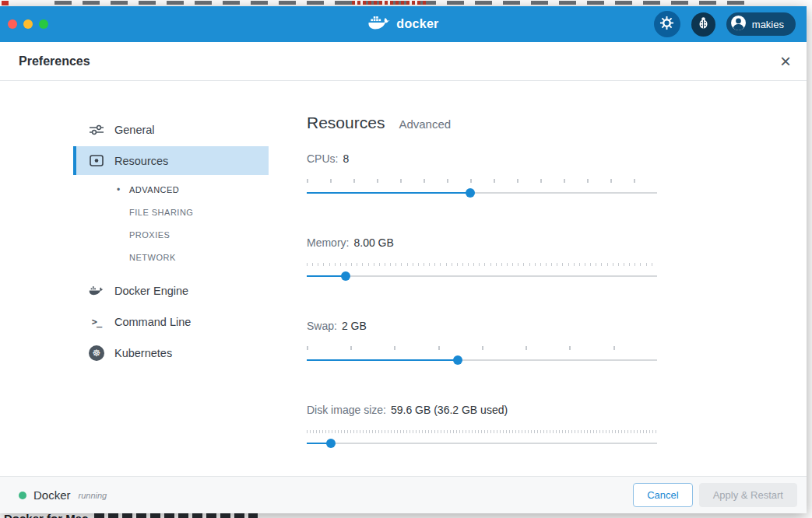 Image resolution: width=812 pixels, height=518 pixels. I want to click on sidebar-item-label: Resources, so click(142, 161).